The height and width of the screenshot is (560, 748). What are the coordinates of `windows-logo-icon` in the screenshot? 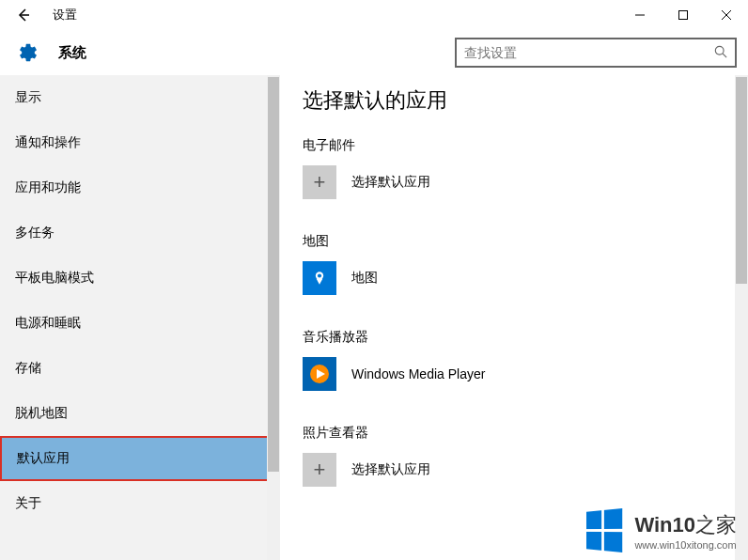 It's located at (604, 530).